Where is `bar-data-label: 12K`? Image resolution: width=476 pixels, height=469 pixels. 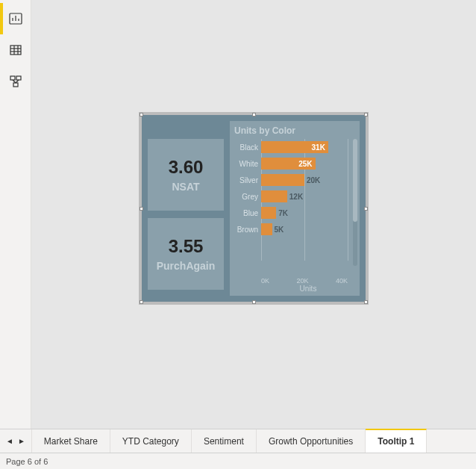
bar-data-label: 12K is located at coordinates (296, 197).